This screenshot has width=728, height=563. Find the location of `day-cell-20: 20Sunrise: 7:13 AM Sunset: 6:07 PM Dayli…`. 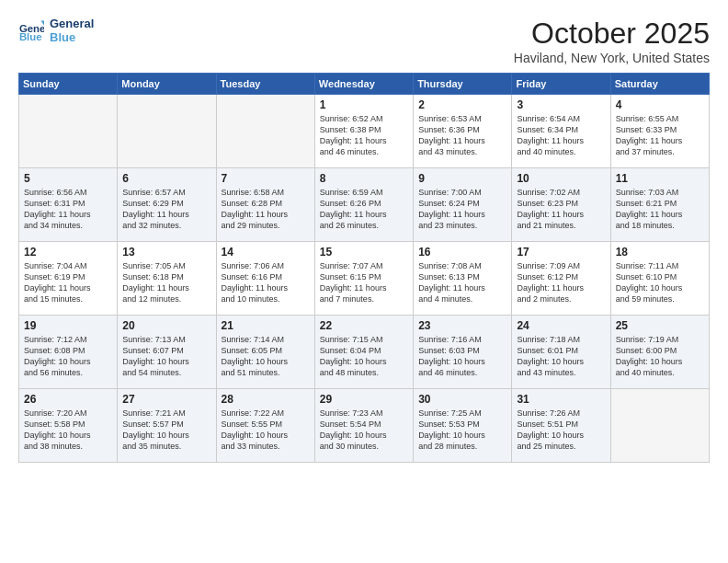

day-cell-20: 20Sunrise: 7:13 AM Sunset: 6:07 PM Dayli… is located at coordinates (167, 352).